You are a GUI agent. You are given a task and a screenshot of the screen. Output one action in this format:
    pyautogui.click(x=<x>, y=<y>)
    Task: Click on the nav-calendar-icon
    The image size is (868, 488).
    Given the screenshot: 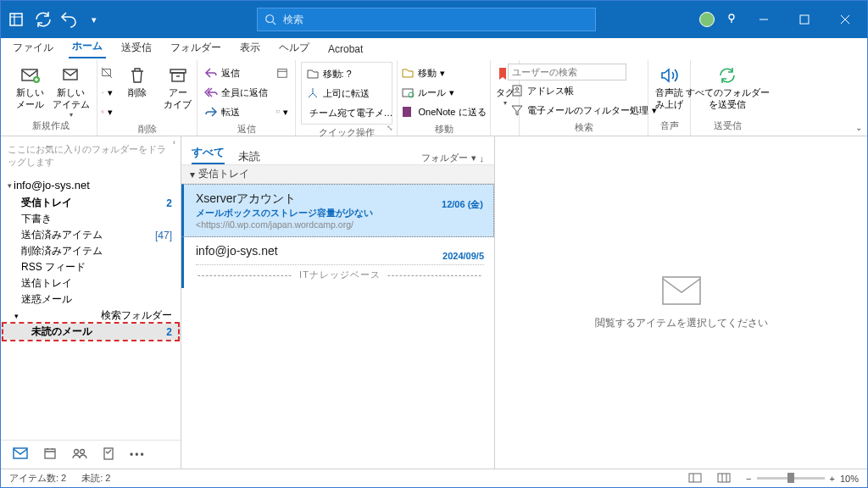 What is the action you would take?
    pyautogui.click(x=50, y=454)
    